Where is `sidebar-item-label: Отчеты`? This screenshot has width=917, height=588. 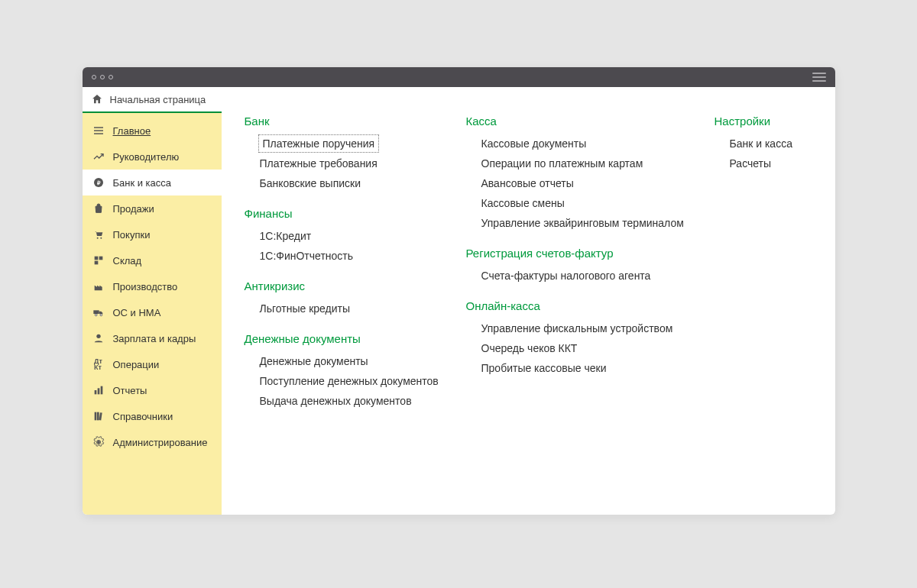
sidebar-item-label: Отчеты is located at coordinates (130, 391).